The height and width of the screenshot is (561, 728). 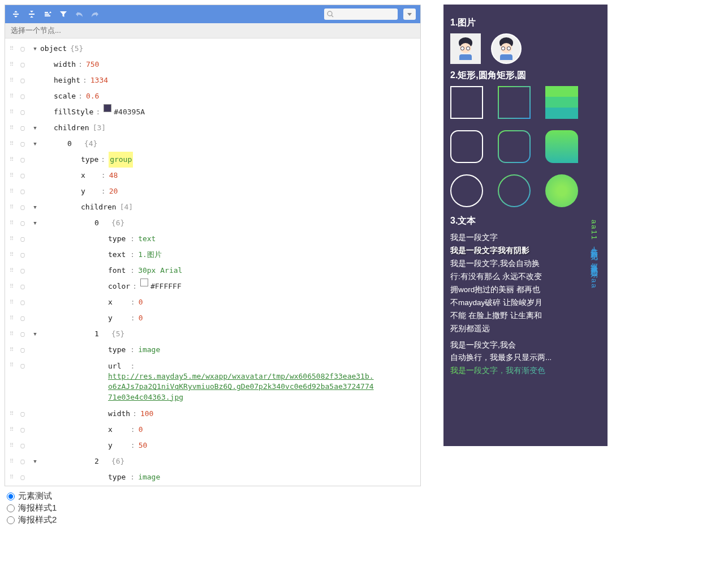 What do you see at coordinates (467, 102) in the screenshot?
I see `shape-square` at bounding box center [467, 102].